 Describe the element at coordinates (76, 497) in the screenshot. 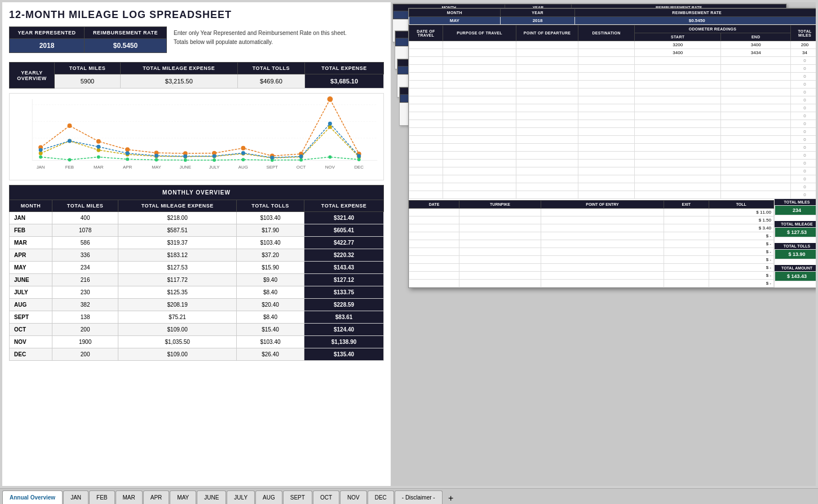

I see `tab-jan: JAN` at that location.